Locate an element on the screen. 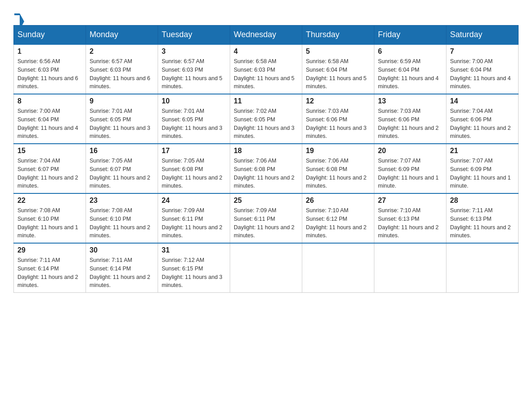 The width and height of the screenshot is (532, 411). calendar-cell: 17 Sunrise: 7:05 AMSunset: 6:08 PMDaylig… is located at coordinates (194, 168).